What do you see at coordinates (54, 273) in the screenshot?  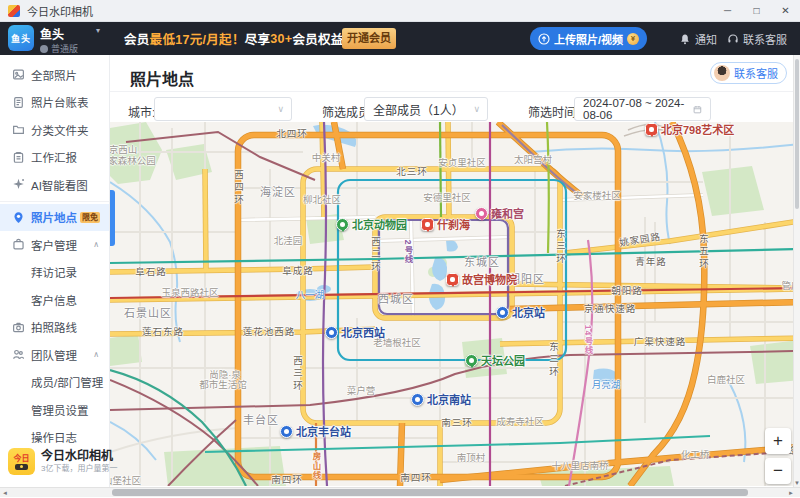 I see `sidebar-item-visit-records: 拜访记录` at bounding box center [54, 273].